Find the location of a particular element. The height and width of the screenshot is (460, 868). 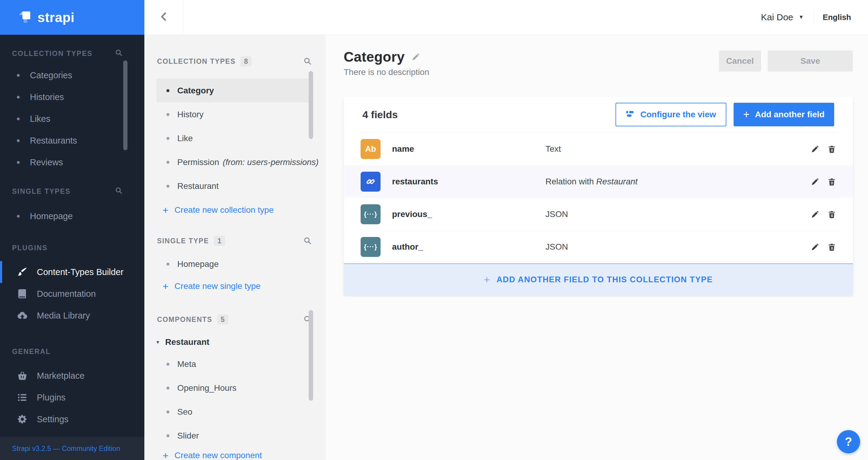

field-name: previous_ is located at coordinates (469, 214).